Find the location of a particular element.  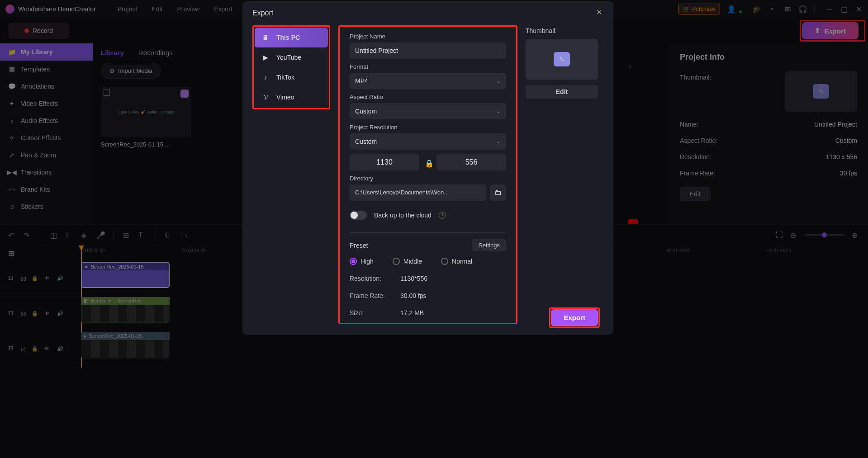

output-size-label: Size: is located at coordinates (370, 313).